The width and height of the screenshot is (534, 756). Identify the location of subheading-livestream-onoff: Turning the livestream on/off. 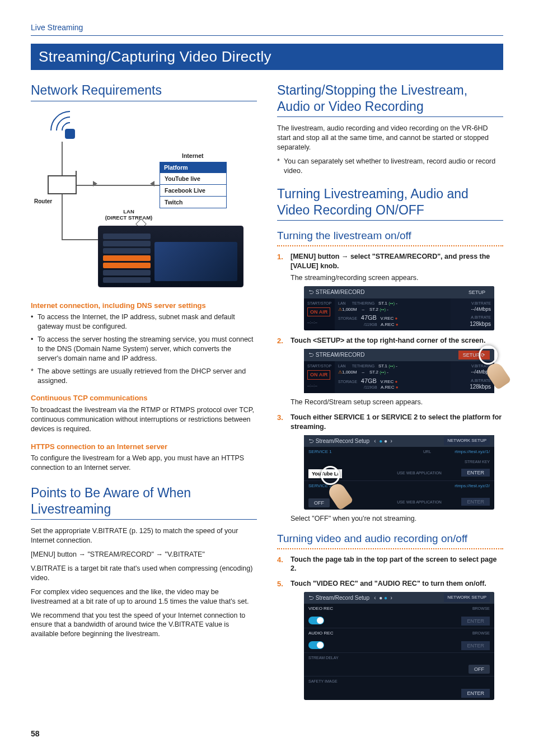
(390, 236).